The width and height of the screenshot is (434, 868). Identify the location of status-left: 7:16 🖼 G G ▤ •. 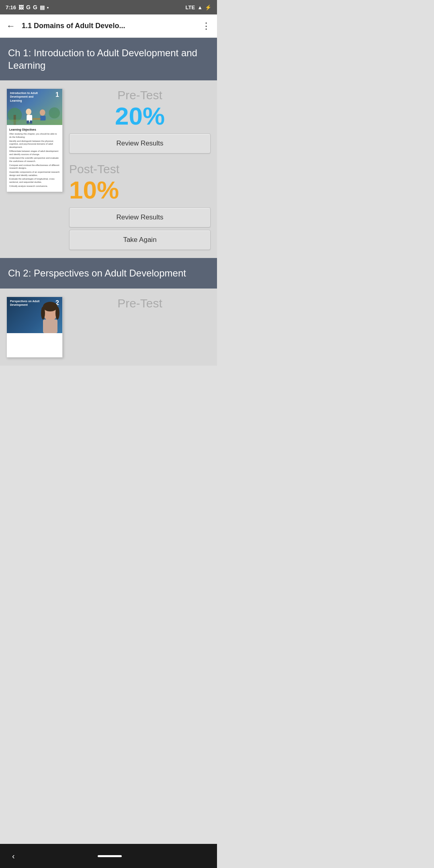
(27, 7).